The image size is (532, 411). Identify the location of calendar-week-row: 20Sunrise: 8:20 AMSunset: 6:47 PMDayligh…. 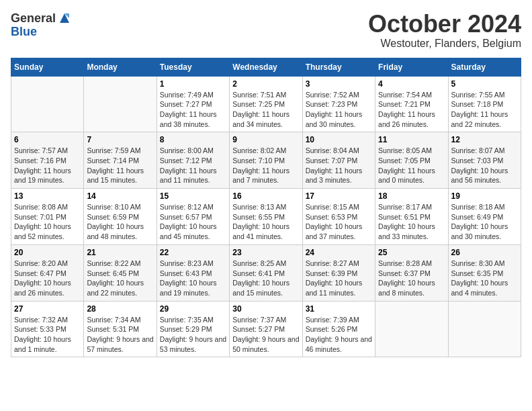
(266, 273).